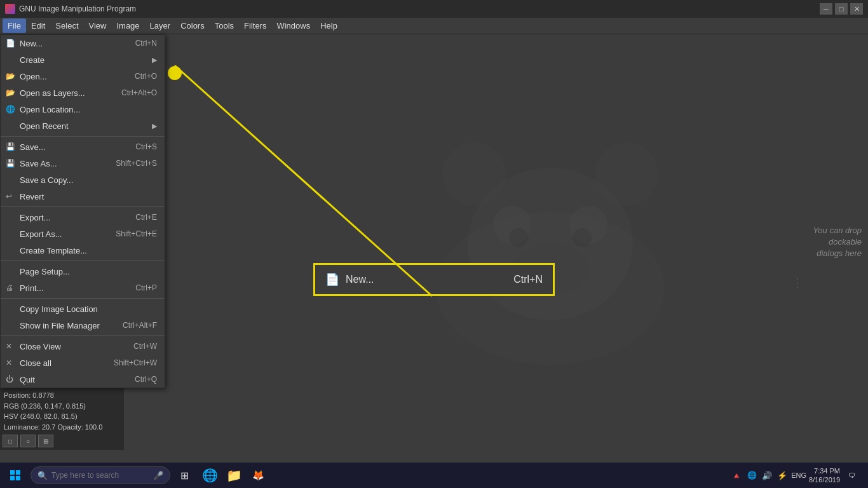 Image resolution: width=868 pixels, height=488 pixels. I want to click on location-icon: 🌐, so click(10, 109).